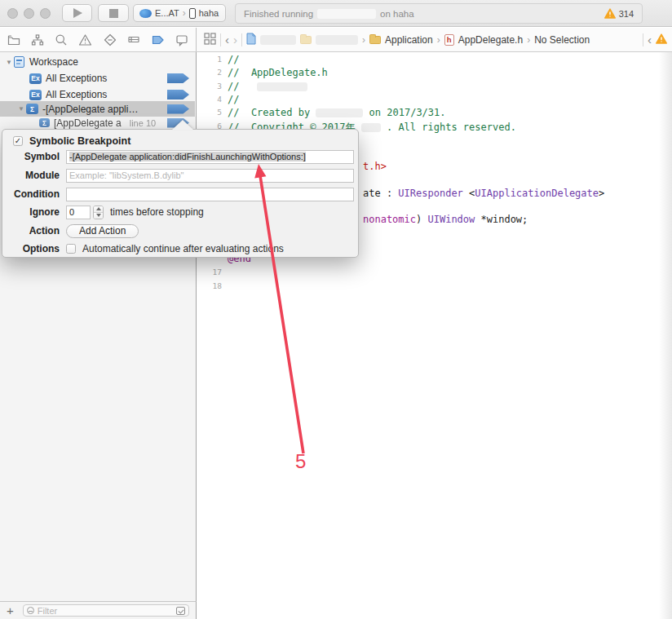 The width and height of the screenshot is (672, 619). I want to click on line-number: 17, so click(213, 272).